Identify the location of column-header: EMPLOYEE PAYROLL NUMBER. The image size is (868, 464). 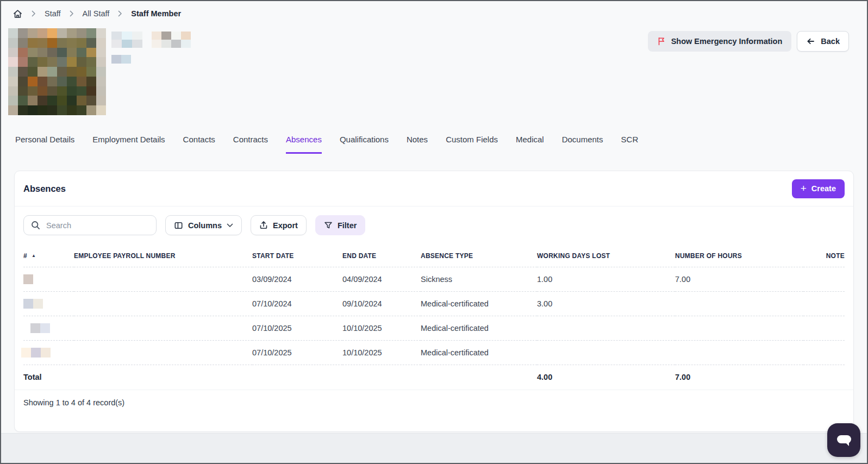
(163, 255).